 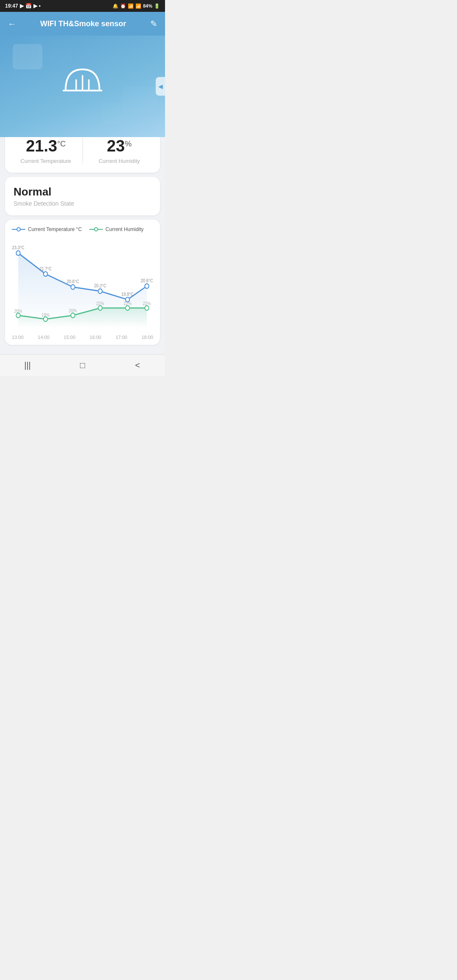 I want to click on cards-section: 21.3 °C Current Temperature 23 % Current…, so click(x=83, y=241).